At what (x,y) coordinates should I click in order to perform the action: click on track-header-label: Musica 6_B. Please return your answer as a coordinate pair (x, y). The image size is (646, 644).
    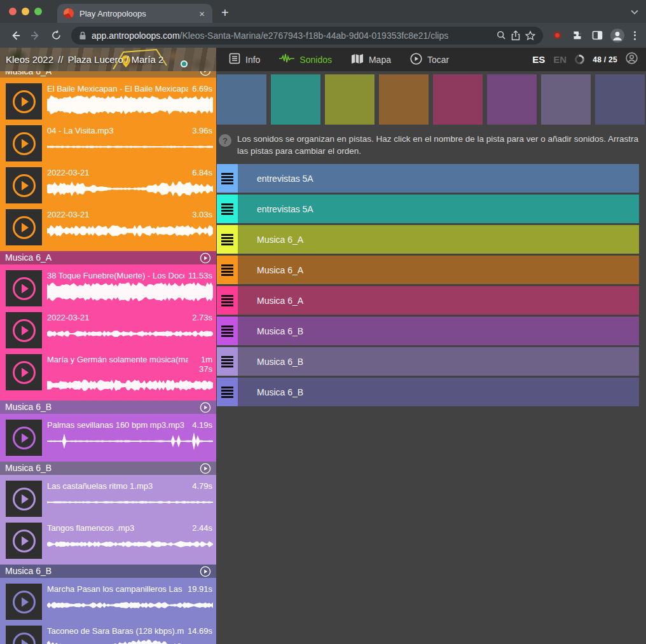
    Looking at the image, I should click on (28, 571).